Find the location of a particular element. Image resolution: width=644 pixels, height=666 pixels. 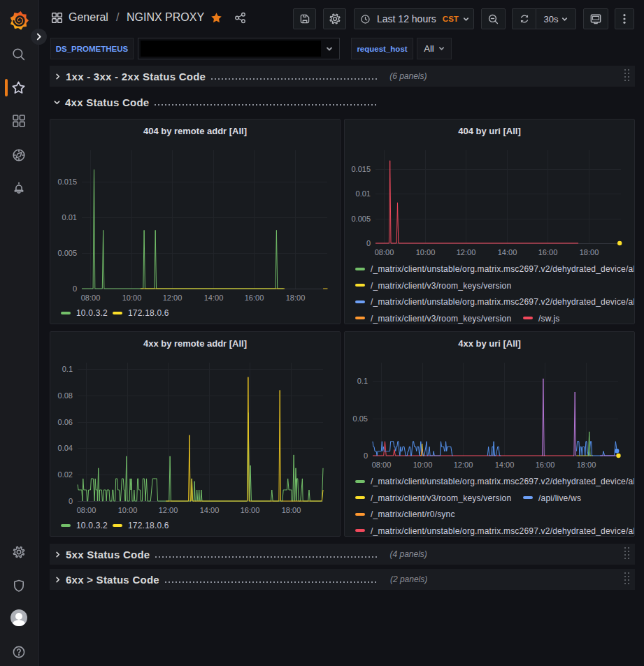

svg-text: 0.08 is located at coordinates (66, 396).